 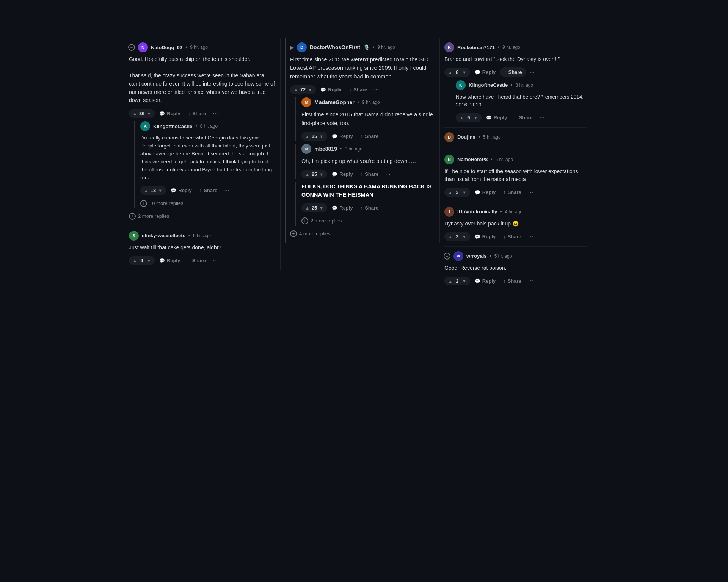 What do you see at coordinates (305, 221) in the screenshot?
I see `expand-icon: +` at bounding box center [305, 221].